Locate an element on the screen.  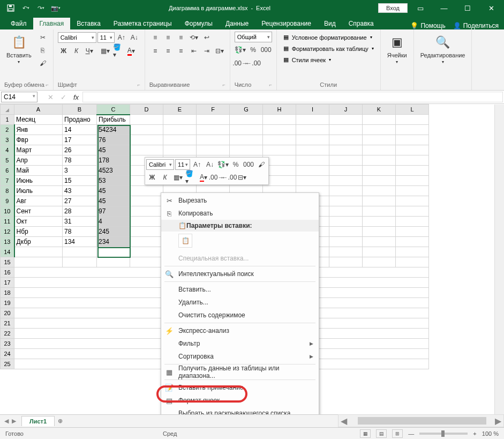
mini-font-select: Calibri is located at coordinates (160, 165).